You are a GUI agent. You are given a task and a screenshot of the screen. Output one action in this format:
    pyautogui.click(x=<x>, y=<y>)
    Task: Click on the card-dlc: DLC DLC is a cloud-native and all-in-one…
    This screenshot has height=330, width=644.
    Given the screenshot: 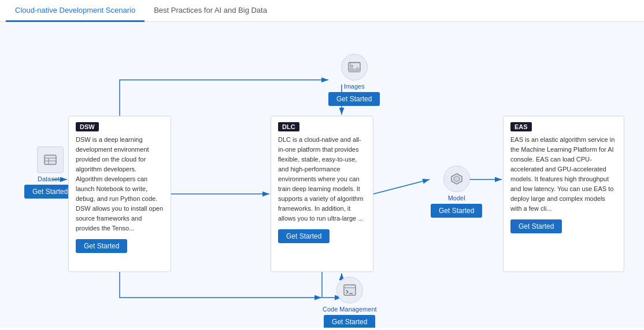 What is the action you would take?
    pyautogui.click(x=322, y=194)
    